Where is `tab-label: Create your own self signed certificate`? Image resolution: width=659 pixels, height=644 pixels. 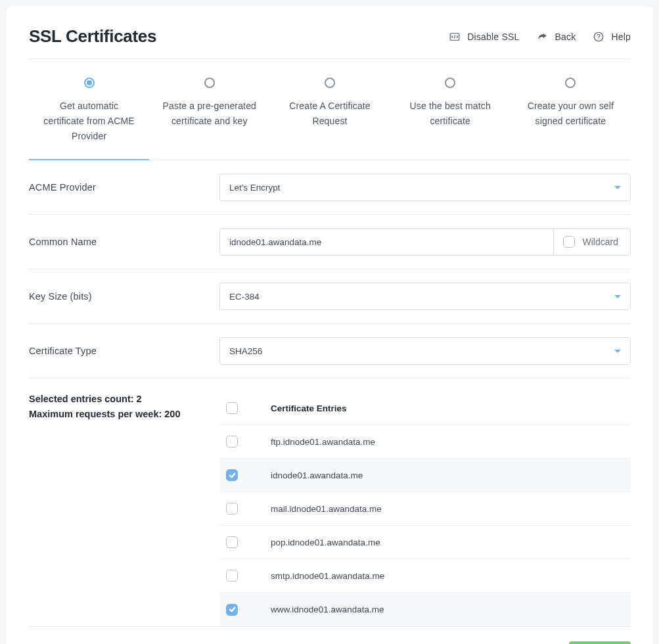
tab-label: Create your own self signed certificate is located at coordinates (570, 114).